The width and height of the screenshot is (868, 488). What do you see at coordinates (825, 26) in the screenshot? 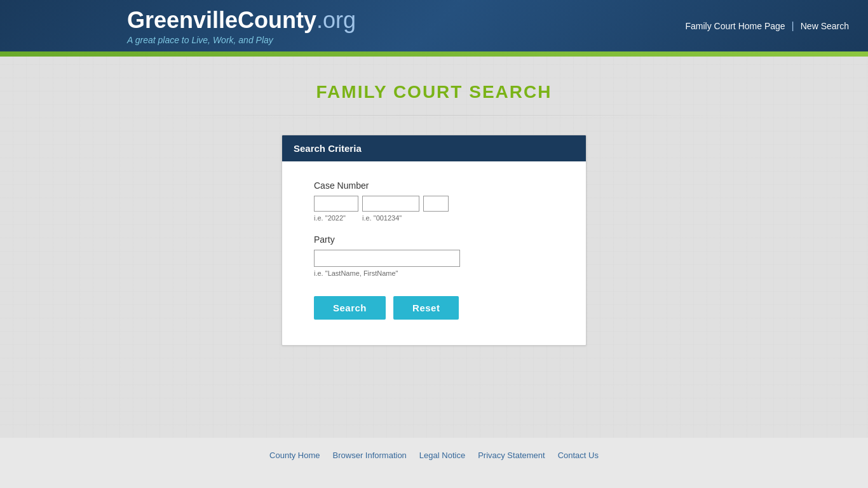
I see `nav-new-search: New Search` at bounding box center [825, 26].